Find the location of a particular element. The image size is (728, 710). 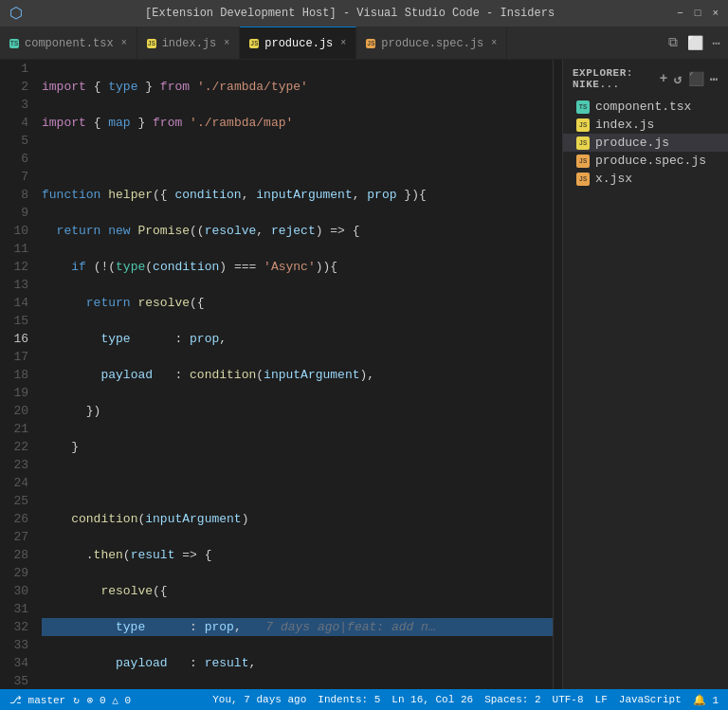

line-num: 3 is located at coordinates (19, 104).